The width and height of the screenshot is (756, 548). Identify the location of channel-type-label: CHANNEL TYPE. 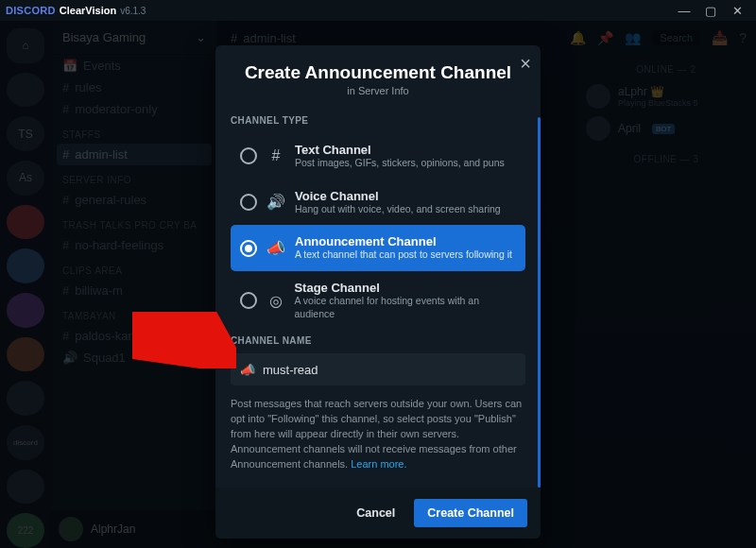
(378, 121).